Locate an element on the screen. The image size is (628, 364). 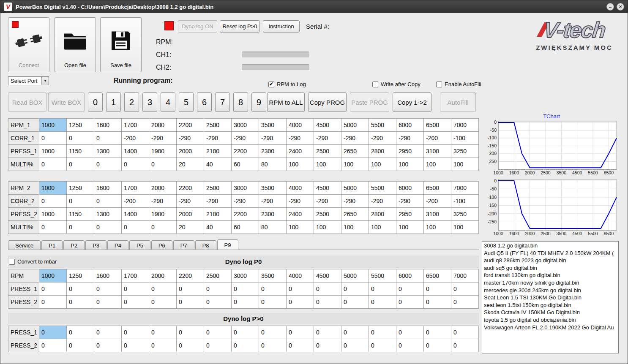
table-cell: 2650 is located at coordinates (355, 215).